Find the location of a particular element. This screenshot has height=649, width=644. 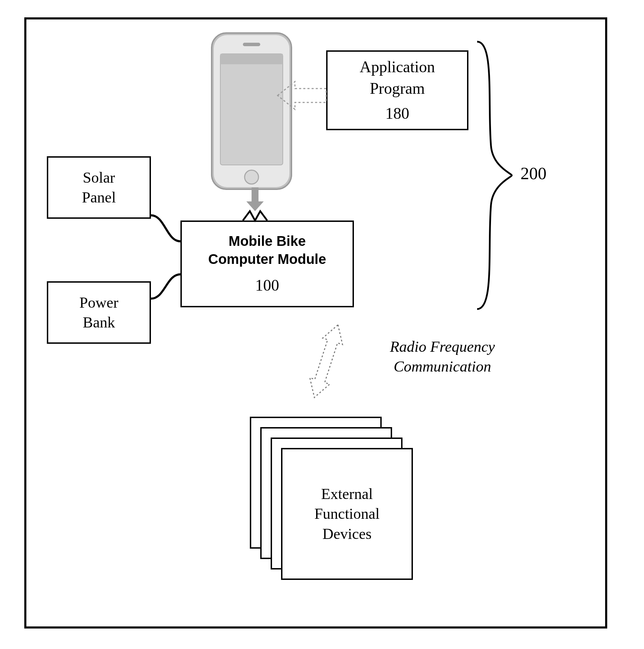

power-bank-box: Power Bank is located at coordinates (99, 313).